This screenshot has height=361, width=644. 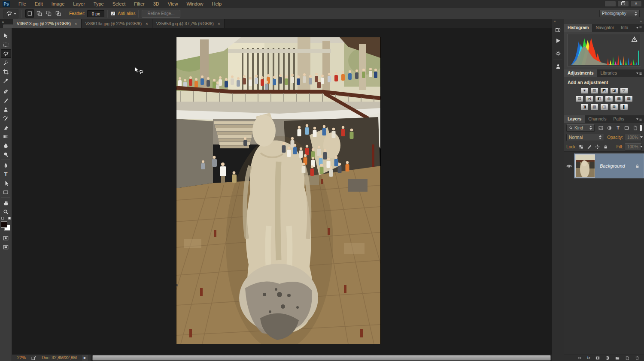 What do you see at coordinates (578, 28) in the screenshot?
I see `tab-histogram: Histogram` at bounding box center [578, 28].